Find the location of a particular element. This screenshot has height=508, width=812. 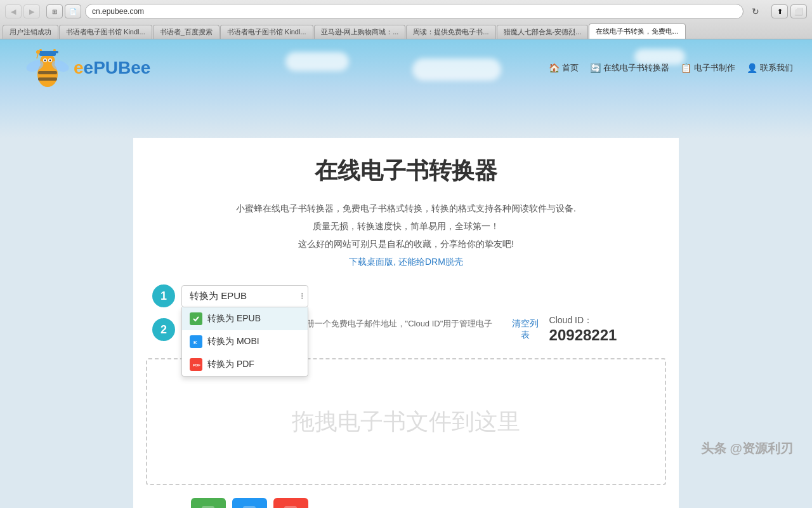

converter-description: 小蜜蜂在线电子书转换器，免费电子书格式转换，转换的格式支持各种阅读软件与设备. … is located at coordinates (406, 239).